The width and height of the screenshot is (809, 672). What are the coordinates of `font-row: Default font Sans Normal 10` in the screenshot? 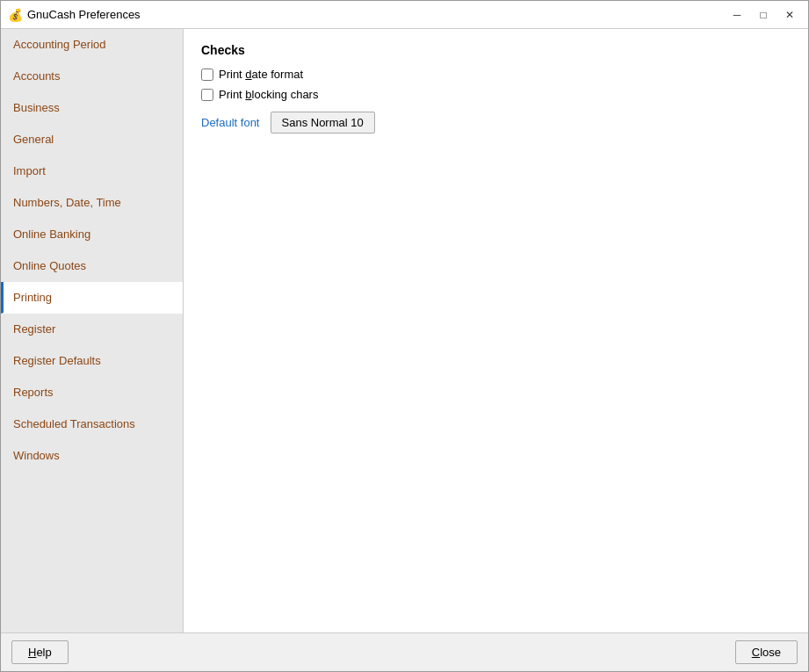 It's located at (495, 123).